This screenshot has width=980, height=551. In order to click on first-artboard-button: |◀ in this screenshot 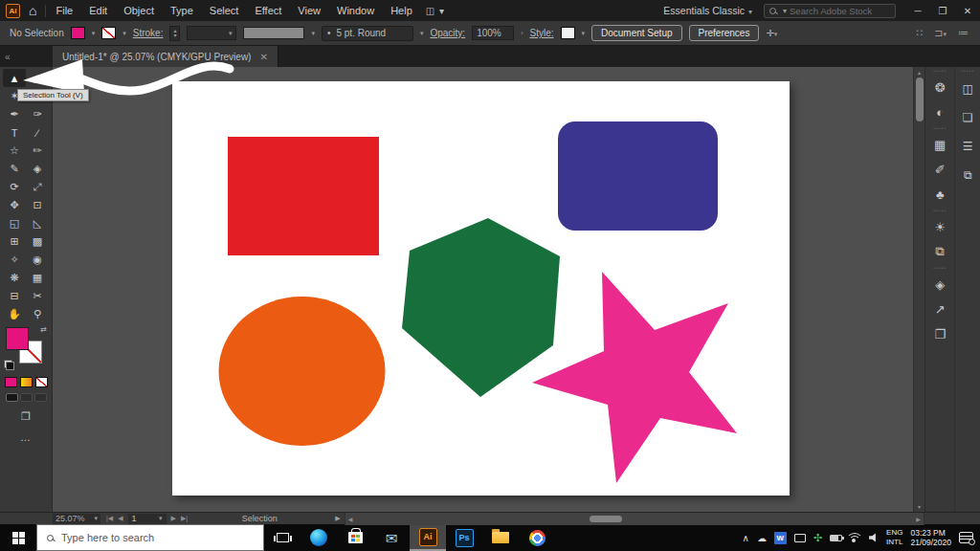, I will do `click(109, 518)`.